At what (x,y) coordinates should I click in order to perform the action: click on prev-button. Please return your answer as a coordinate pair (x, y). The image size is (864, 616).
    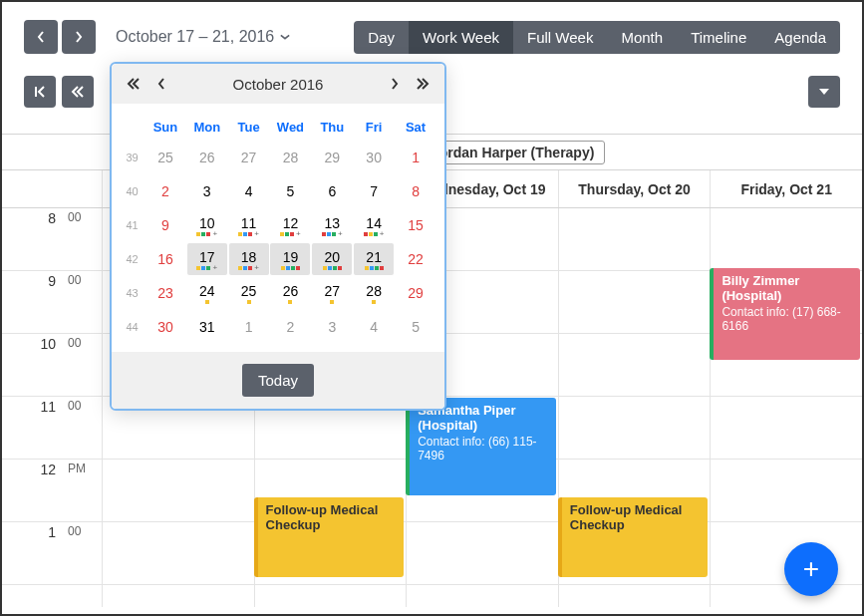
    Looking at the image, I should click on (41, 37).